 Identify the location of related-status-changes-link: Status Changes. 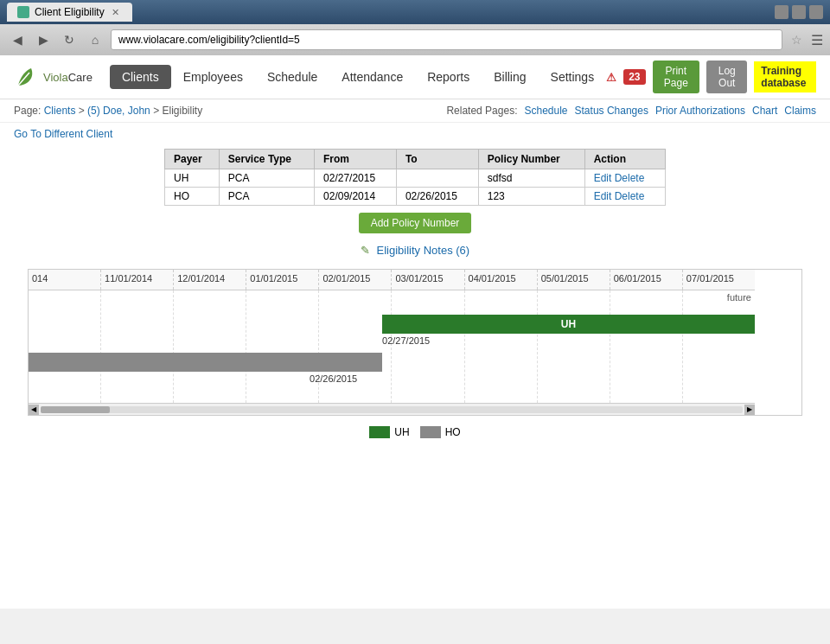
(612, 111).